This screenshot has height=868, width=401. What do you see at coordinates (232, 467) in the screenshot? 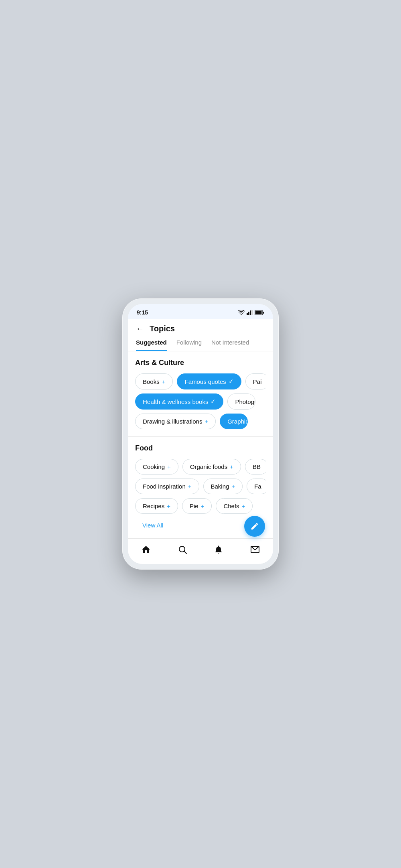
I see `chip-organic-icon: +` at bounding box center [232, 467].